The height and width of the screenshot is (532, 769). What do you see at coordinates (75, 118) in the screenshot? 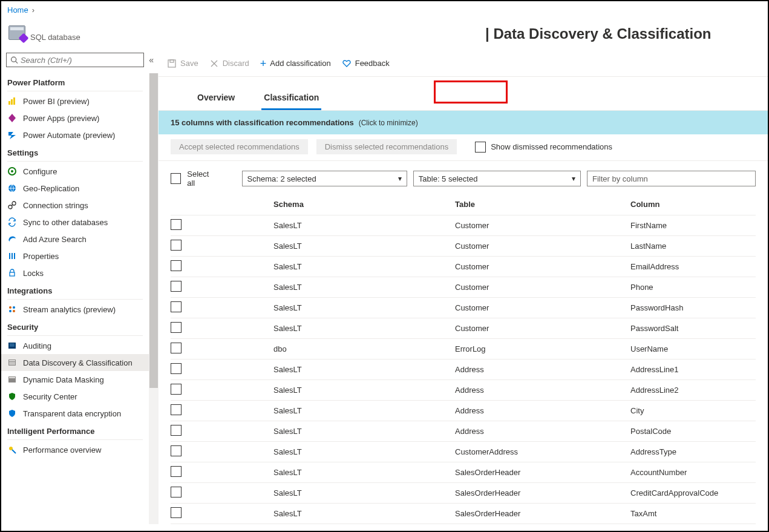
I see `sidebar-item: Power Apps (preview)` at bounding box center [75, 118].